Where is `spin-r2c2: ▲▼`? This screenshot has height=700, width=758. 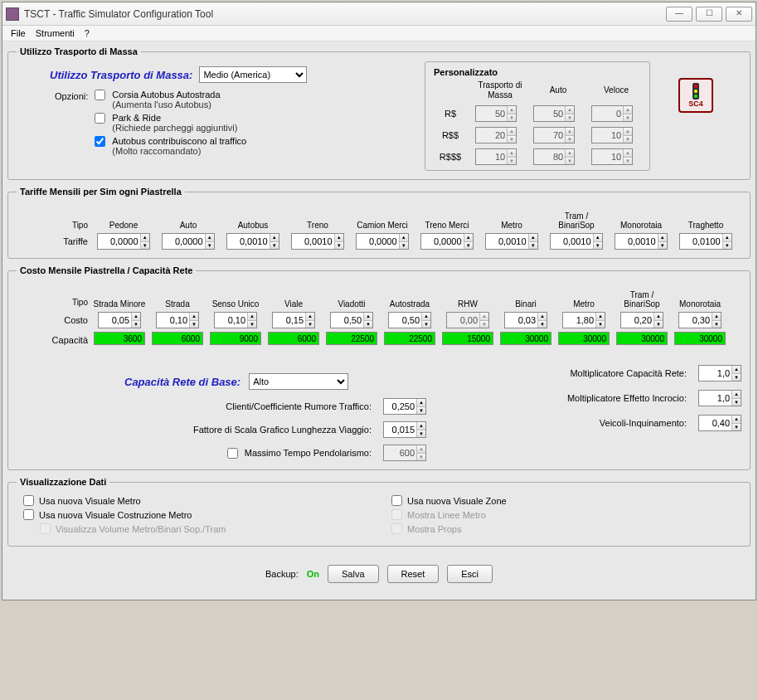 spin-r2c2: ▲▼ is located at coordinates (554, 135).